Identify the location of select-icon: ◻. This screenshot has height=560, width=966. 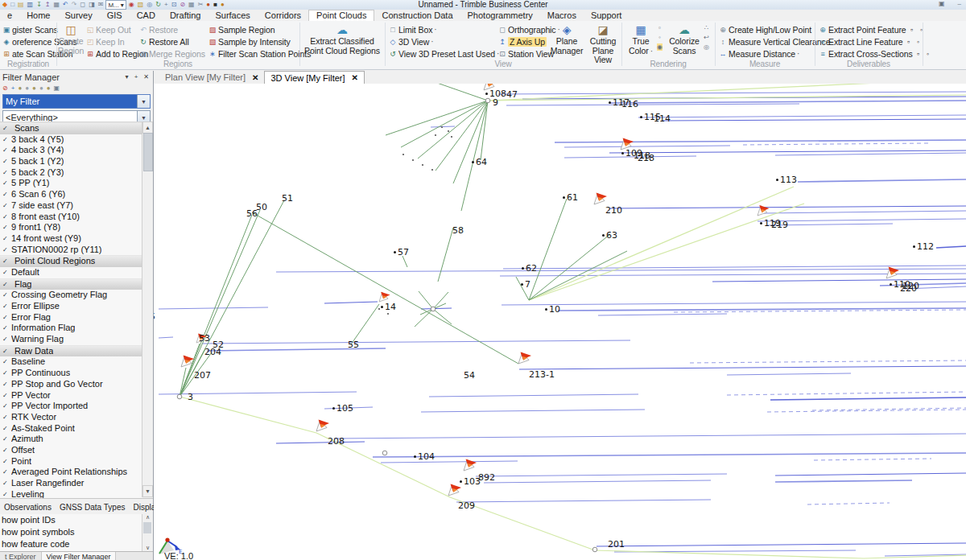
(84, 5).